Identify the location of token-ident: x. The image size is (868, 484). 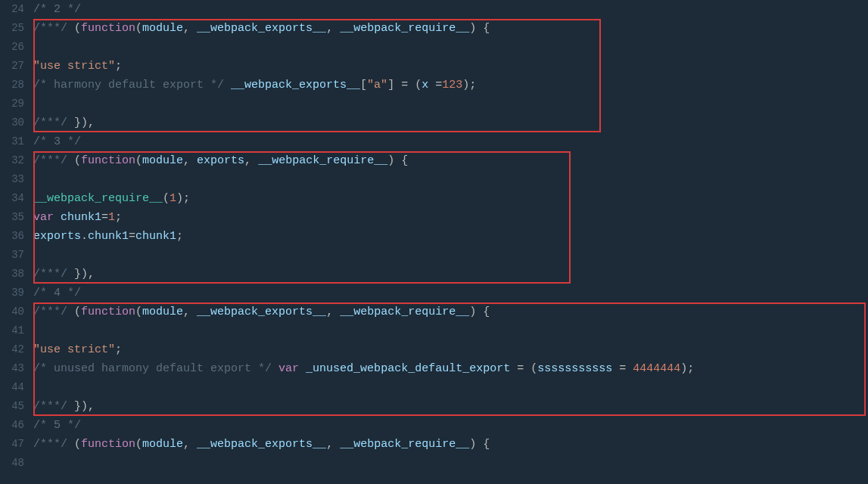
(425, 85).